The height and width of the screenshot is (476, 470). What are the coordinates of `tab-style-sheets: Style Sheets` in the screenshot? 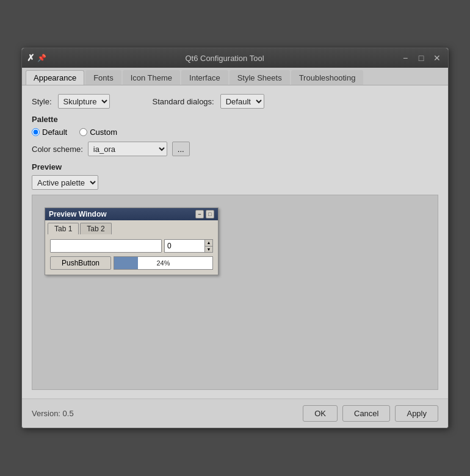 It's located at (260, 78).